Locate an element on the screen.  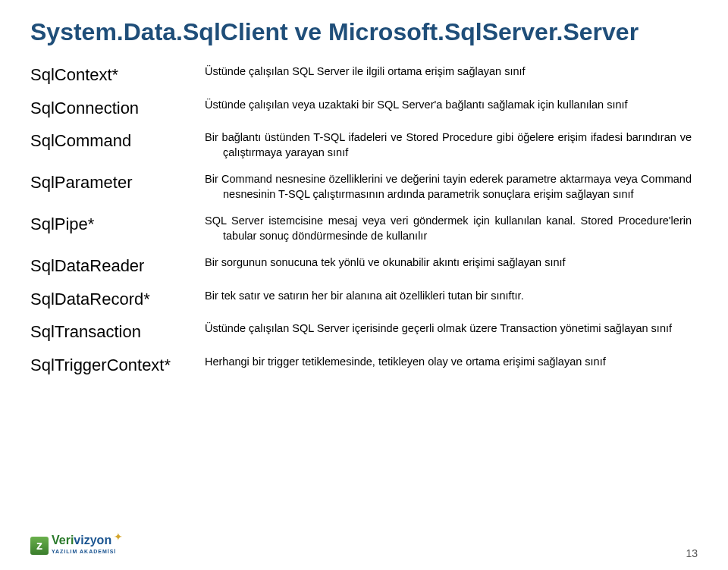
class-desc: Bir Command nesnesine özelliklerini ve d… is located at coordinates (451, 188).